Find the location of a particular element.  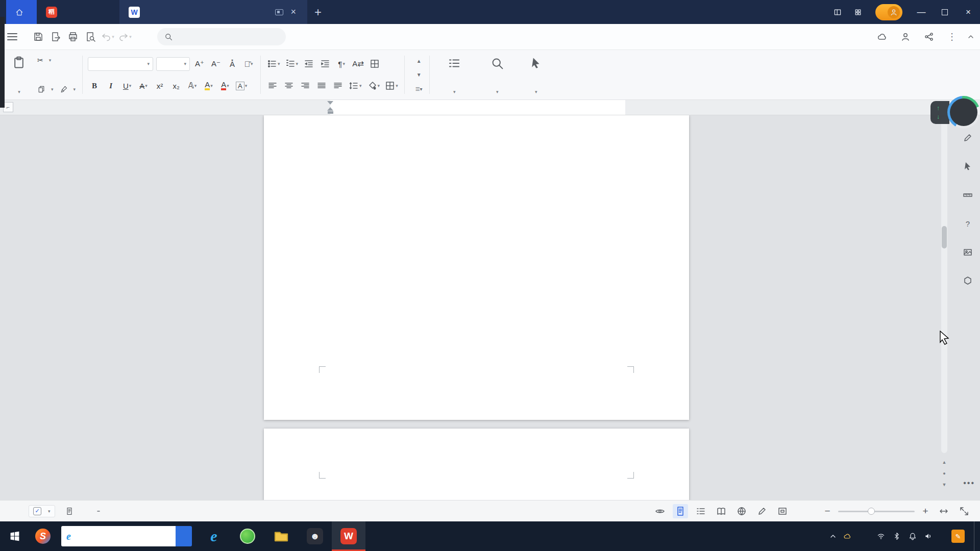

web-view-button is located at coordinates (742, 511).